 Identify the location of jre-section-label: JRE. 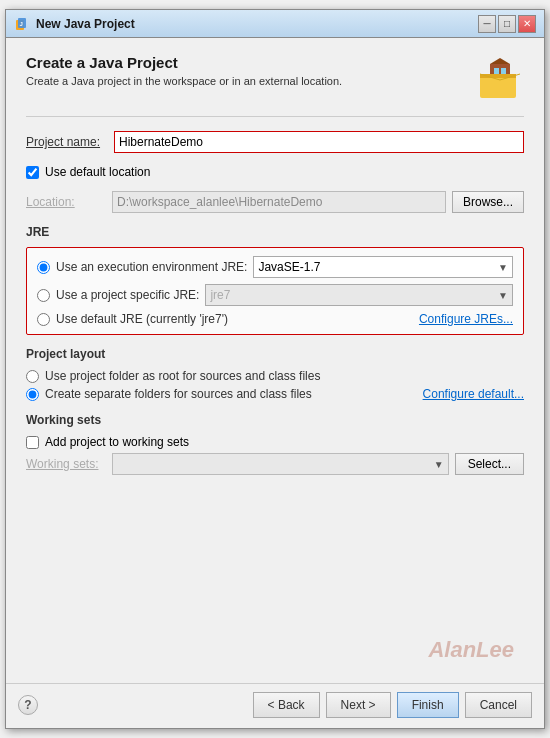
(275, 232).